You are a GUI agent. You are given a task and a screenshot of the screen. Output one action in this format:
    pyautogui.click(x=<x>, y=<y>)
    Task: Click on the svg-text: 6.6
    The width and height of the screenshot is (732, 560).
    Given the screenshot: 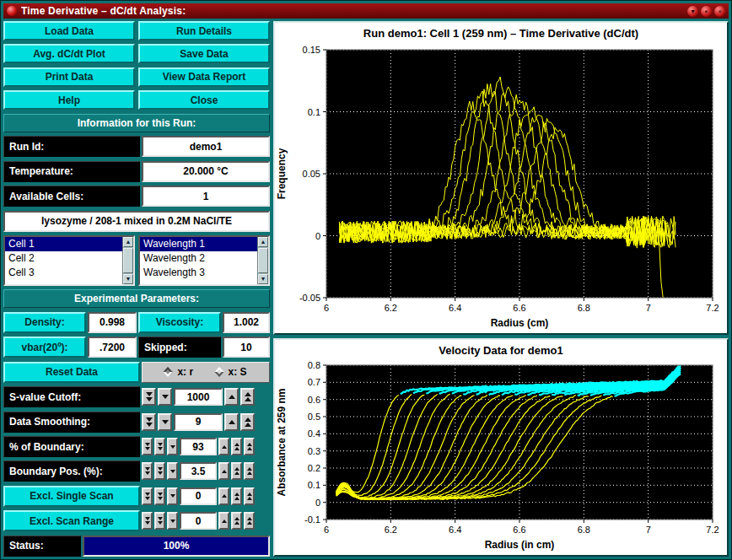 What is the action you would take?
    pyautogui.click(x=519, y=308)
    